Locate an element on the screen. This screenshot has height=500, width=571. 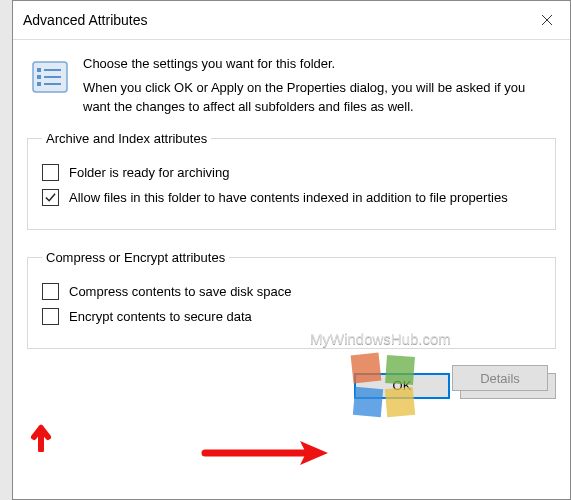
checkbox-encrypt is located at coordinates (50, 316).